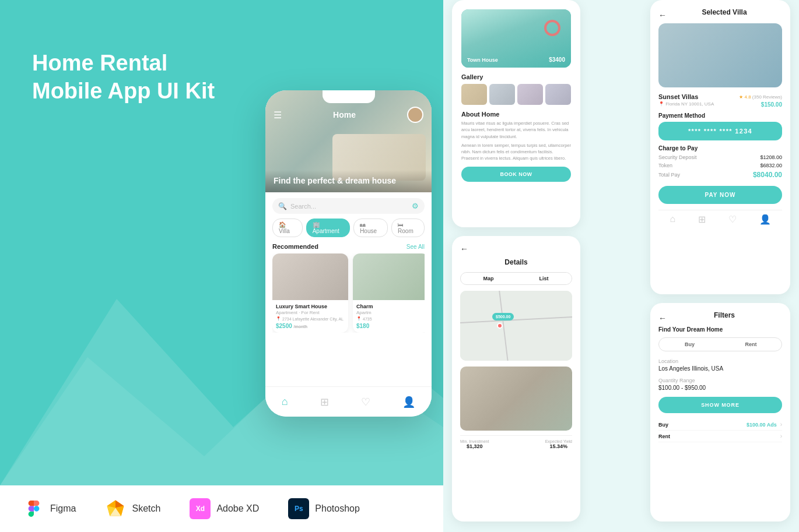 This screenshot has width=799, height=532. I want to click on avatar, so click(415, 115).